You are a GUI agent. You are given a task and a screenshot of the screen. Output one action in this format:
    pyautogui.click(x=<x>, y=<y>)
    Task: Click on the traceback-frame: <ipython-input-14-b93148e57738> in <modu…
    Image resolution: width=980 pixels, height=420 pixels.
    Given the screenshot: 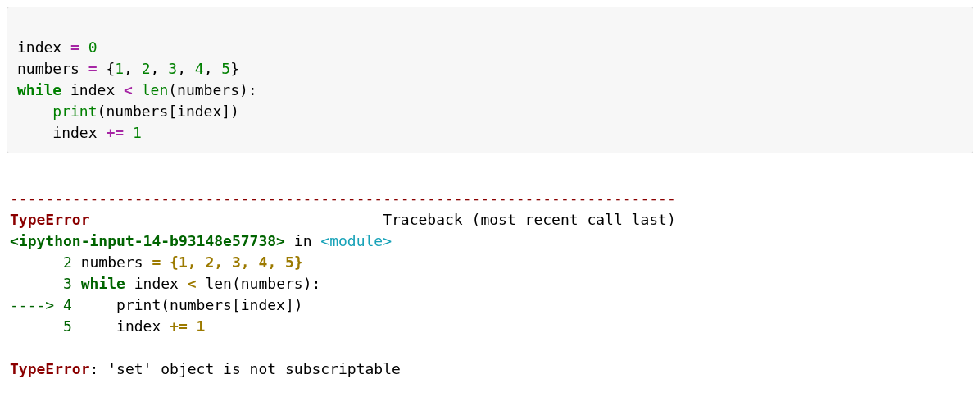 What is the action you would take?
    pyautogui.click(x=201, y=241)
    